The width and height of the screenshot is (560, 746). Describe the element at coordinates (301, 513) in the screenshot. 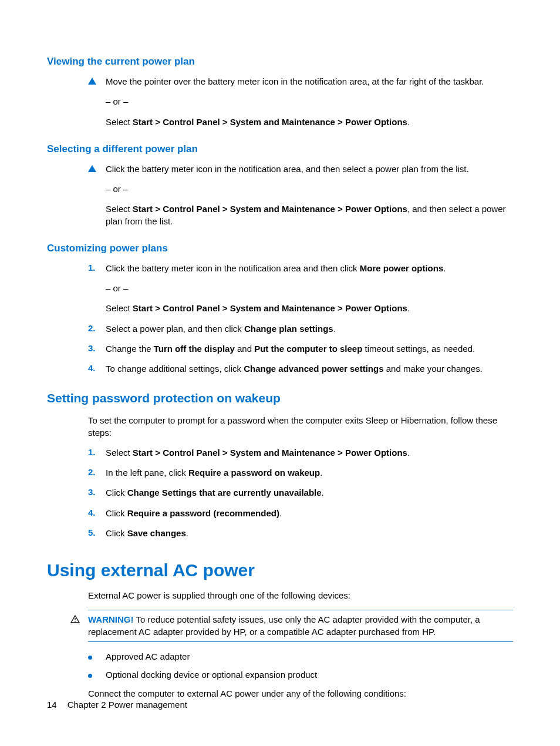

I see `list-item: 4. Click Require a password (recommended…` at that location.